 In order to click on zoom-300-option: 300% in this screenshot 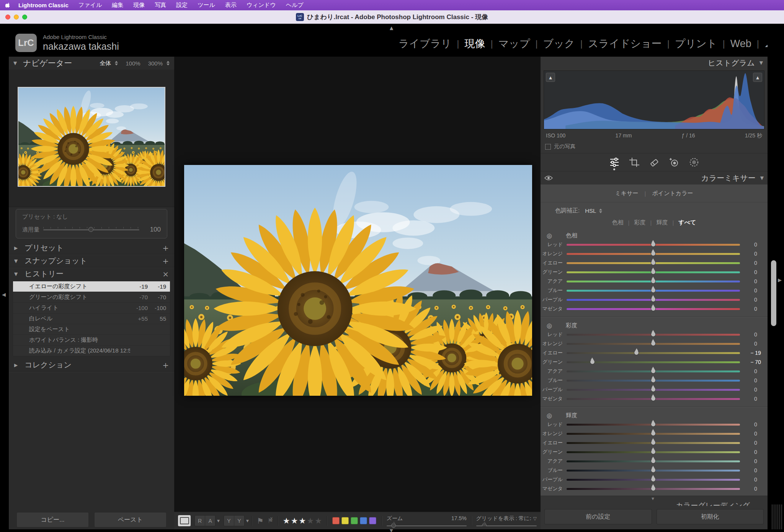, I will do `click(155, 64)`.